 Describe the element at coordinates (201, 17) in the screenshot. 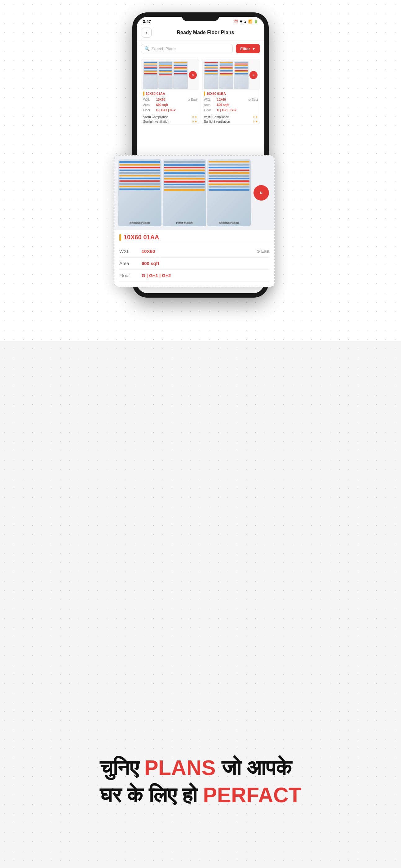

I see `phone-notch` at that location.